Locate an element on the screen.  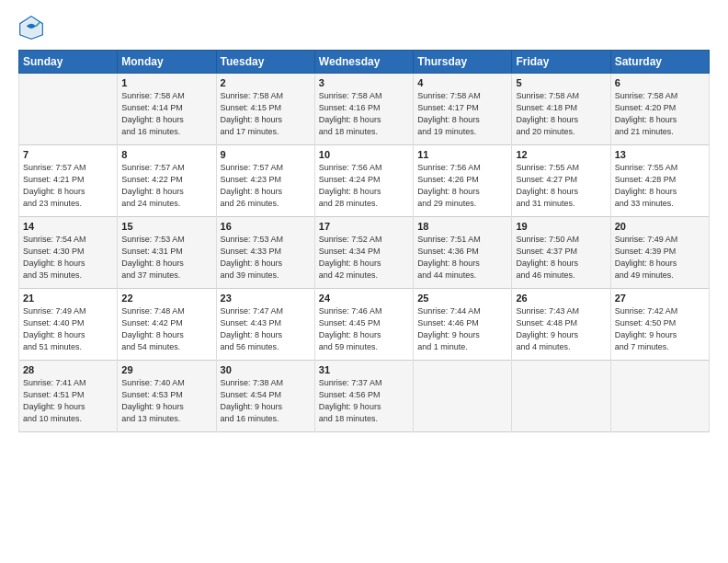
day-number: 8 is located at coordinates (166, 155).